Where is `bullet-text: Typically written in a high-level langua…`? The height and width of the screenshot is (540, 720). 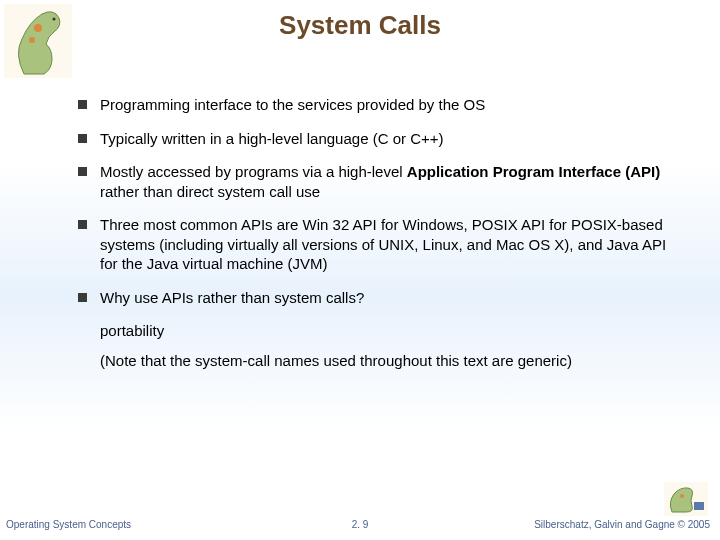 bullet-text: Typically written in a high-level langua… is located at coordinates (272, 138).